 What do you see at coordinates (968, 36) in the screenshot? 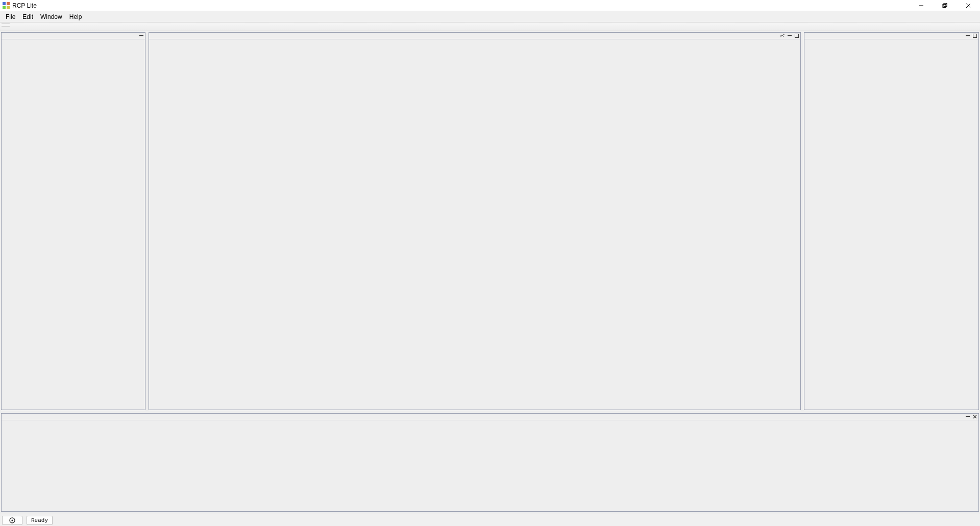
I see `right-pane-minimize-button` at bounding box center [968, 36].